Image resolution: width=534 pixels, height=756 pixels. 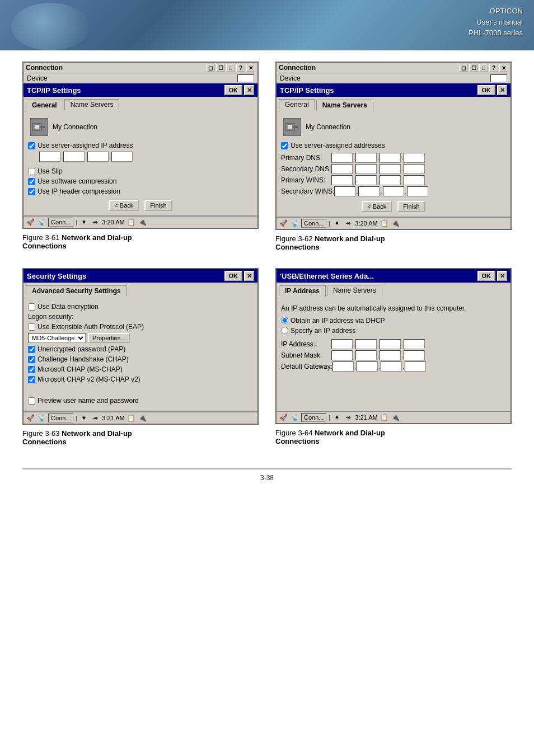 What do you see at coordinates (122, 157) in the screenshot?
I see `fig61-ip4` at bounding box center [122, 157].